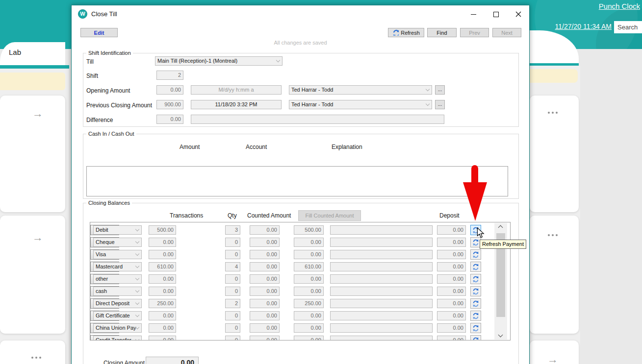 The height and width of the screenshot is (364, 642). What do you see at coordinates (507, 32) in the screenshot?
I see `next-button: Next` at bounding box center [507, 32].